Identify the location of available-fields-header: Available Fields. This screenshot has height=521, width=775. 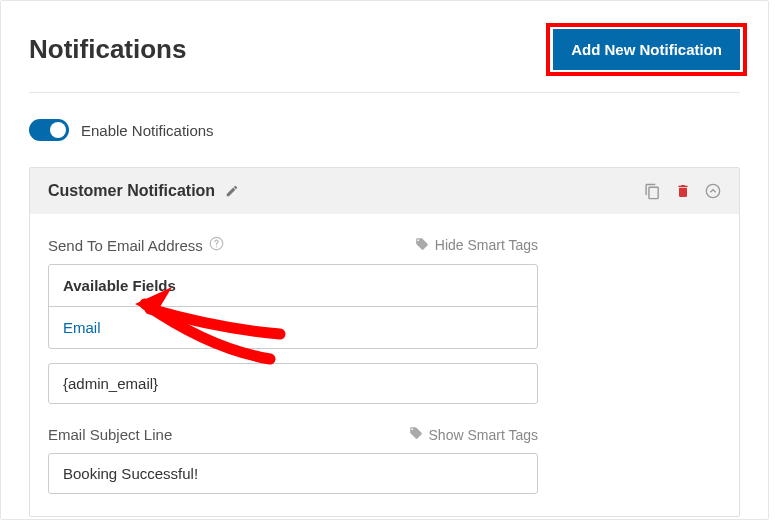
(293, 286).